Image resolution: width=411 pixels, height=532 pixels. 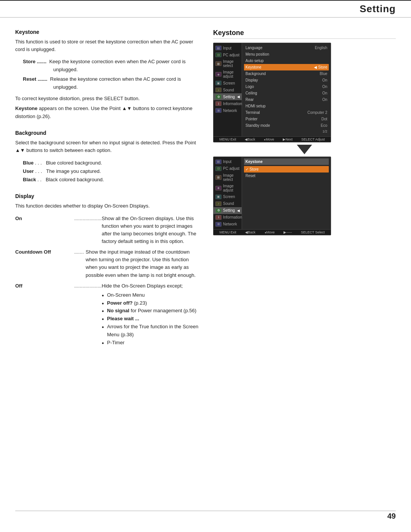 I want to click on page-header: Setting, so click(x=206, y=9).